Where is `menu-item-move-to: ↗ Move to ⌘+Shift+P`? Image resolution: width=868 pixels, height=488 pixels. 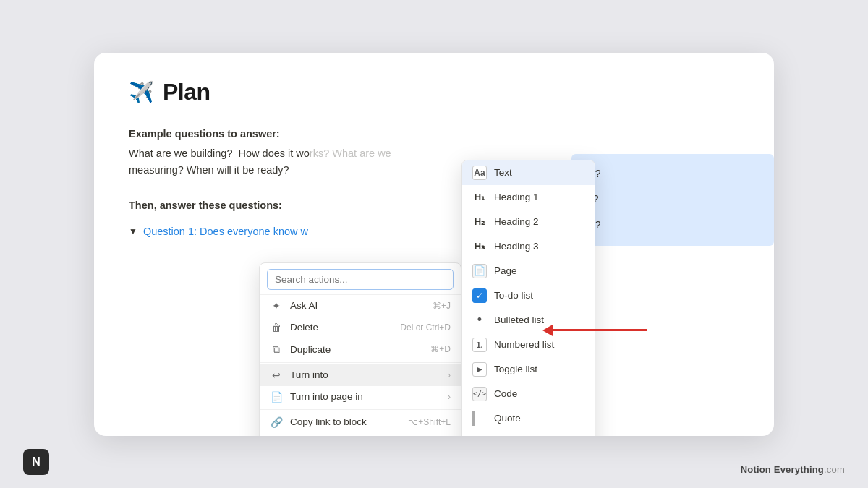 menu-item-move-to: ↗ Move to ⌘+Shift+P is located at coordinates (360, 435).